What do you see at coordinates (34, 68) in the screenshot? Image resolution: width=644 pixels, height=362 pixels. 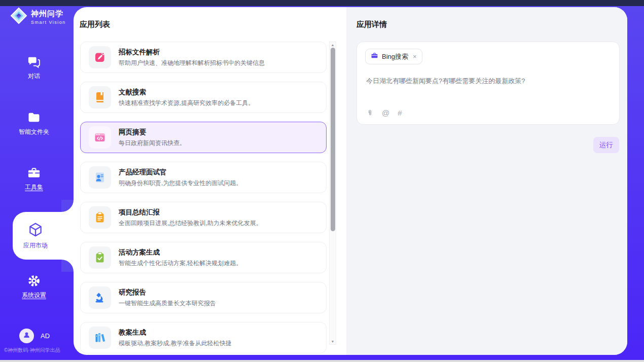 I see `sidebar-item-chat: 对话` at bounding box center [34, 68].